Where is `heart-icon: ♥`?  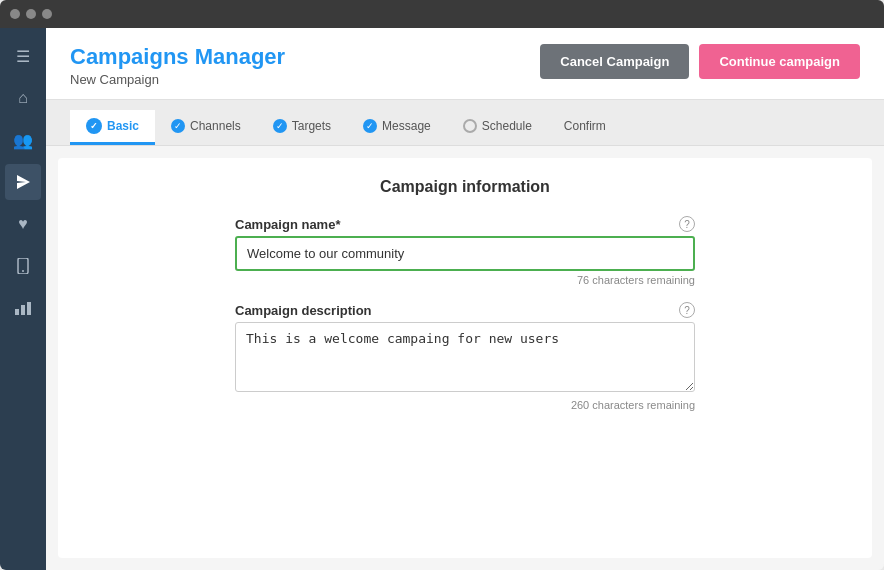 heart-icon: ♥ is located at coordinates (23, 224).